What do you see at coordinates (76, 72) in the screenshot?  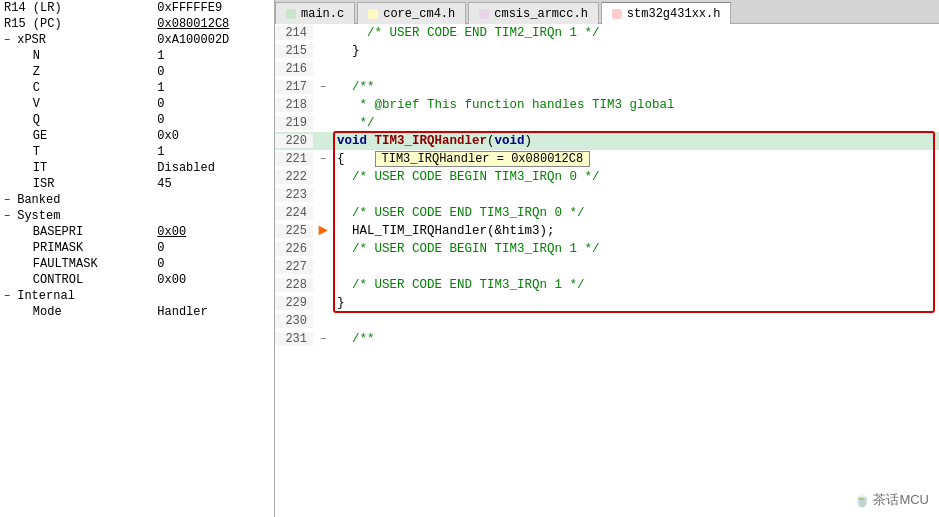 I see `register-name-xpsr-z: Z` at bounding box center [76, 72].